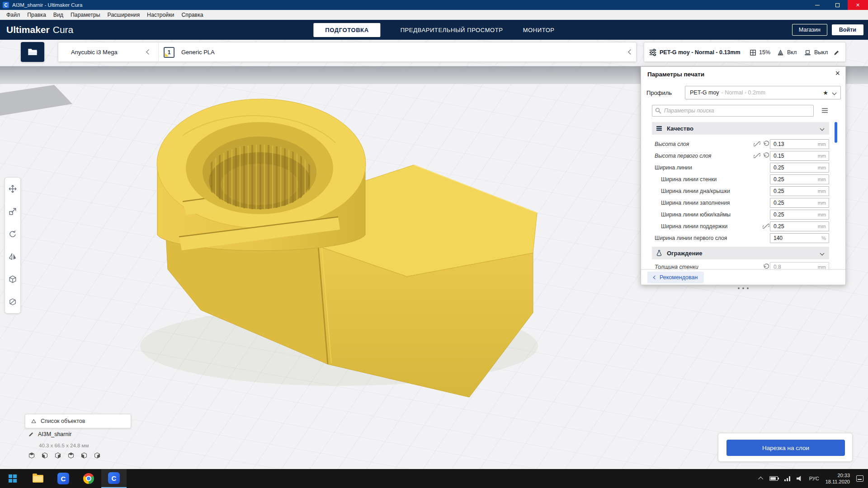 Image resolution: width=868 pixels, height=488 pixels. What do you see at coordinates (745, 52) in the screenshot?
I see `print-settings-summary: PET-G moy - Normal - 0.13mm 15% Вкл Выкл` at bounding box center [745, 52].